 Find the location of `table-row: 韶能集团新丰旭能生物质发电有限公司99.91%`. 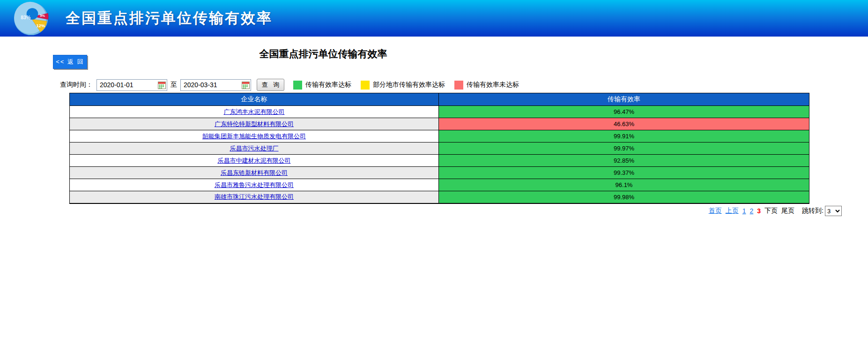

table-row: 韶能集团新丰旭能生物质发电有限公司99.91% is located at coordinates (439, 136).